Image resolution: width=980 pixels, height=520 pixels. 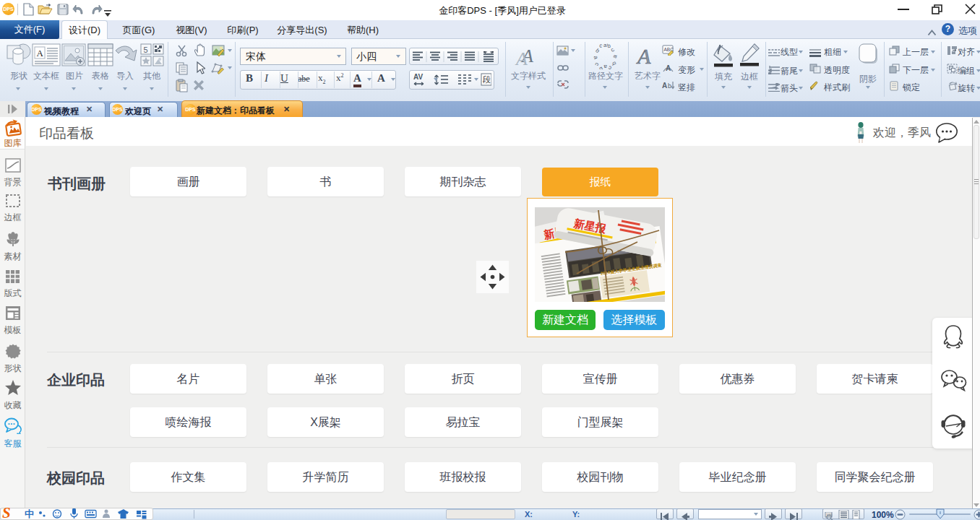 I want to click on svg-text: 中, so click(x=29, y=514).